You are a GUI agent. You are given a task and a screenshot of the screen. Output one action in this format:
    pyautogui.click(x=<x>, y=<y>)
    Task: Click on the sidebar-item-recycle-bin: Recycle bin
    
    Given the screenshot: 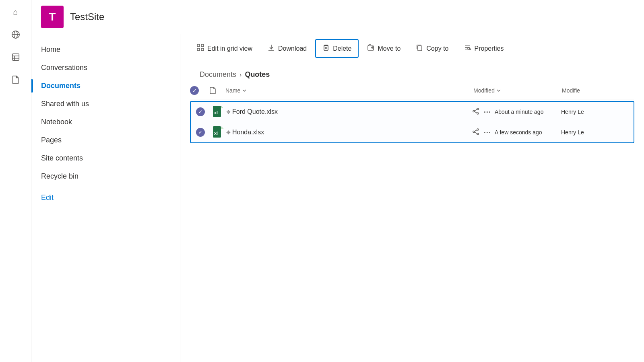 What is the action you would take?
    pyautogui.click(x=105, y=176)
    